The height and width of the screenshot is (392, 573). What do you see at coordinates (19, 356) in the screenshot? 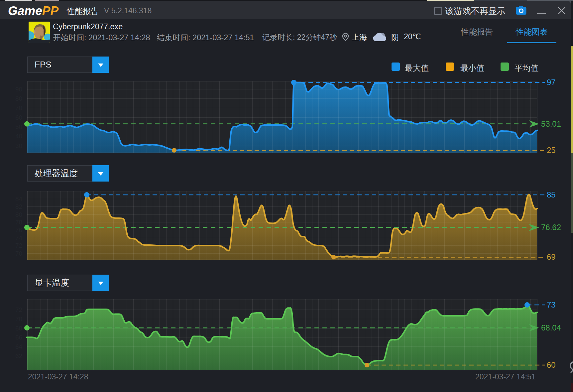
I see `svg-text: 62` at bounding box center [19, 356].